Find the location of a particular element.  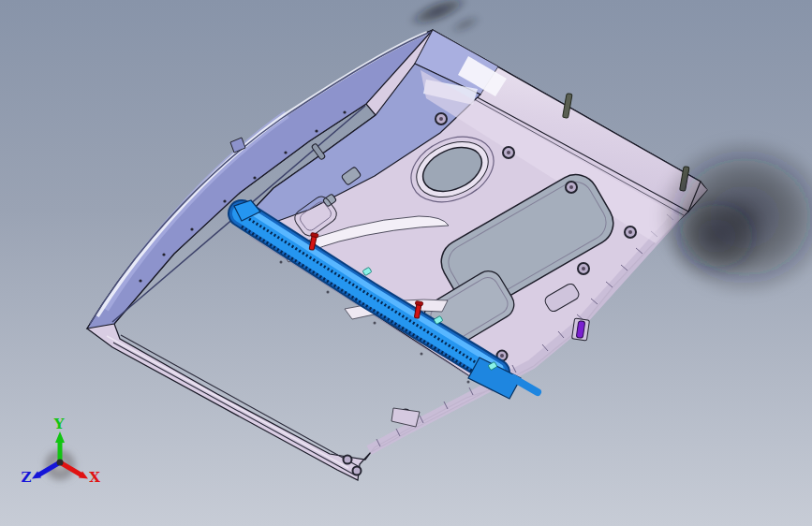

triad-origin is located at coordinates (60, 462).